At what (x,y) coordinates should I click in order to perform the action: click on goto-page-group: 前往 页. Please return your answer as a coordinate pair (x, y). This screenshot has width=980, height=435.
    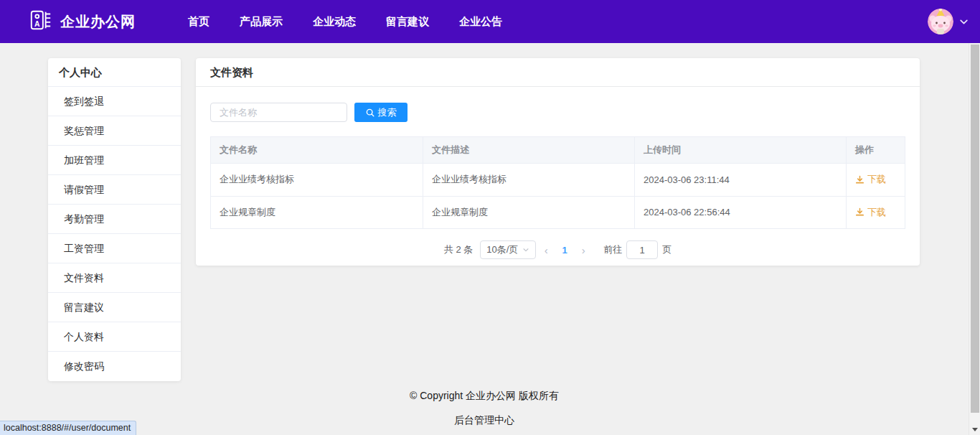
    Looking at the image, I should click on (637, 250).